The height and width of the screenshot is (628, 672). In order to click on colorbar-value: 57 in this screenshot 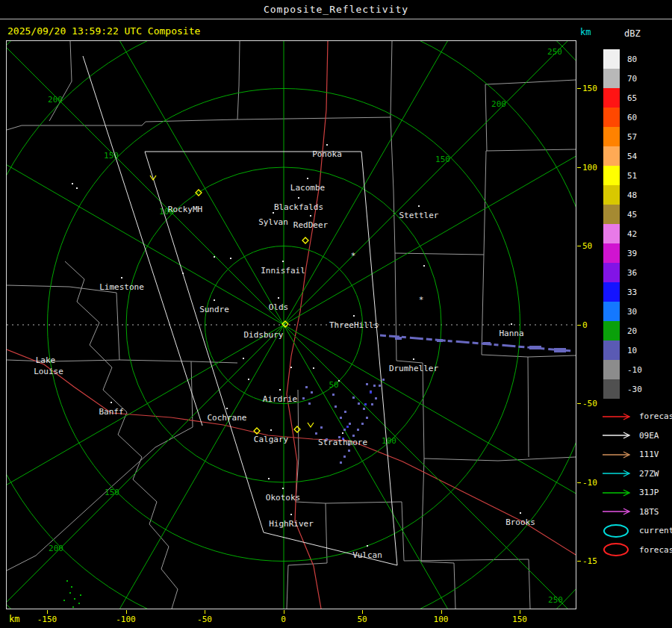, I will do `click(632, 137)`.